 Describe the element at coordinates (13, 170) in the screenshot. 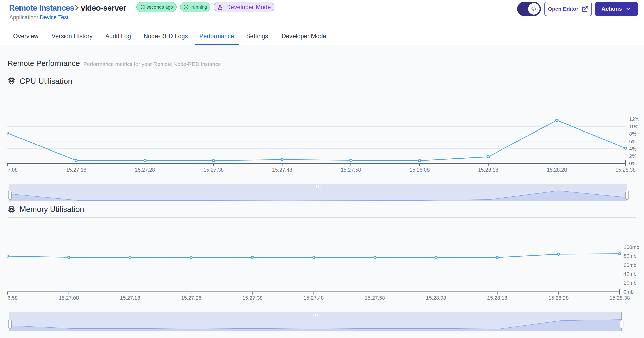

I see `svg-text: 7:08` at that location.